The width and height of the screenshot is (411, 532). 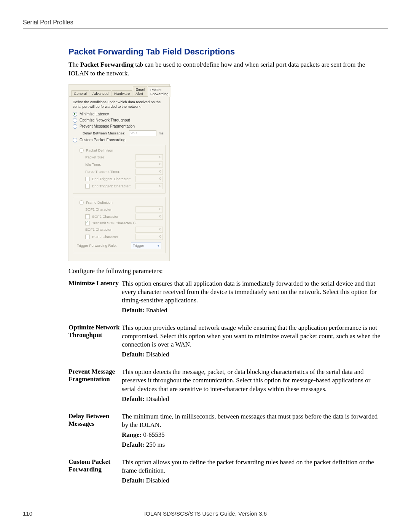 What do you see at coordinates (113, 179) in the screenshot?
I see `end-trigger1-label: End Trigger1 Character:` at bounding box center [113, 179].